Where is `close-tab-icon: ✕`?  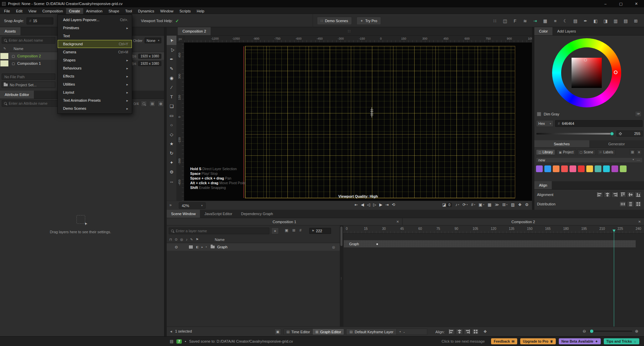 close-tab-icon: ✕ is located at coordinates (640, 221).